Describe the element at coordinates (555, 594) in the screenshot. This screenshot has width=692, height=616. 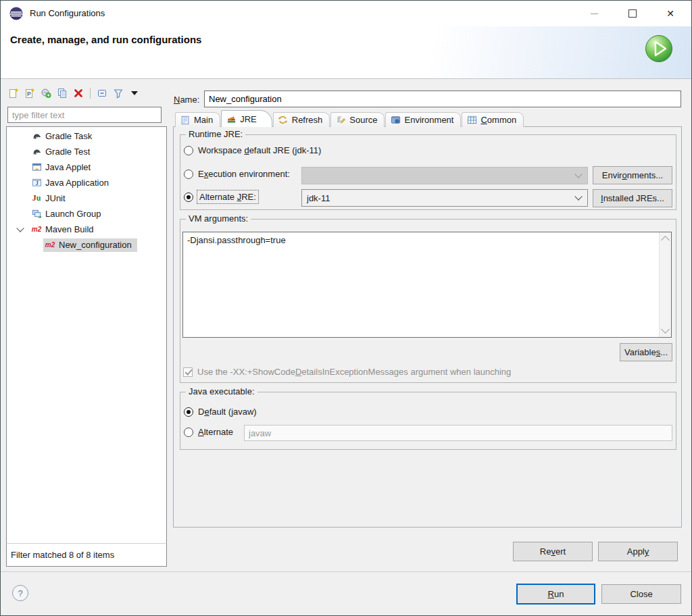
I see `run-button: Run` at that location.